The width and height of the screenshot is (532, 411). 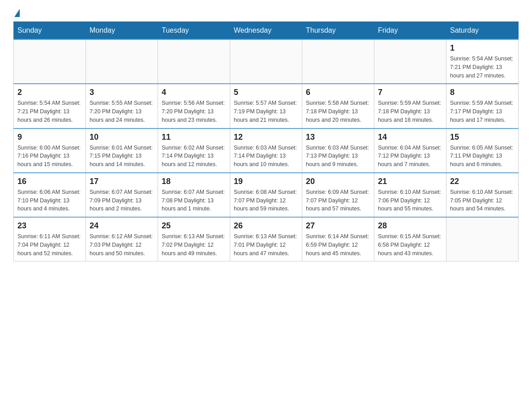 I want to click on day-number: 11, so click(x=194, y=137).